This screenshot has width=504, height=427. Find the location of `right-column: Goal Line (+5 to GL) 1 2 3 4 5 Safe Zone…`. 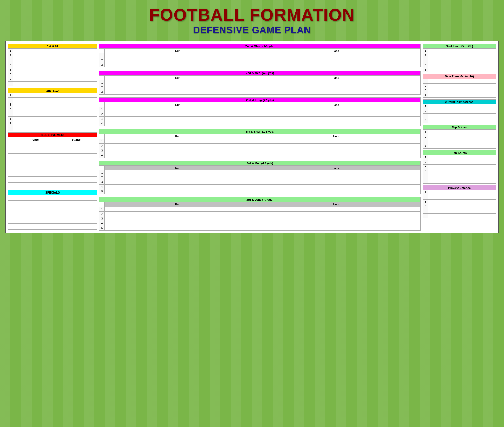

right-column: Goal Line (+5 to GL) 1 2 3 4 5 Safe Zone… is located at coordinates (459, 137).